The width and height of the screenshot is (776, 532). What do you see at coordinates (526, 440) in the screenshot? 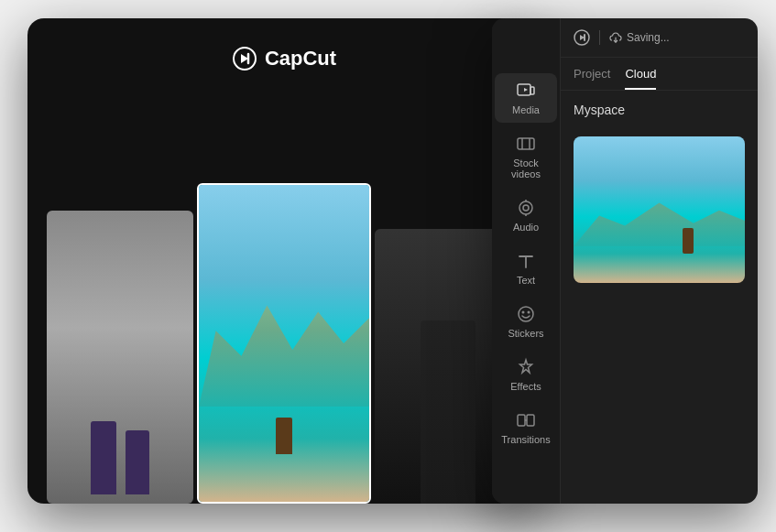
I see `sidebar-label-transitions: Transitions` at bounding box center [526, 440].